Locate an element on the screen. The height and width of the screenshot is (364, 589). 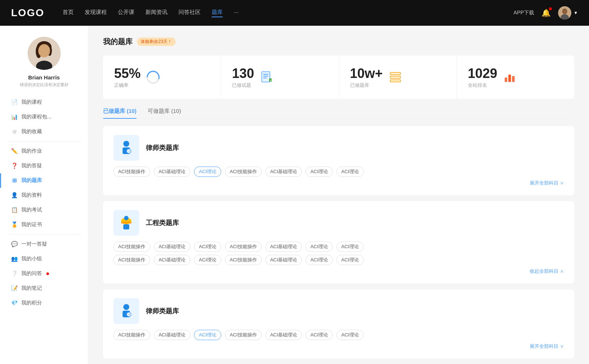
sidebar-item-qbank: ⊞ 我的题库 is located at coordinates (44, 181).